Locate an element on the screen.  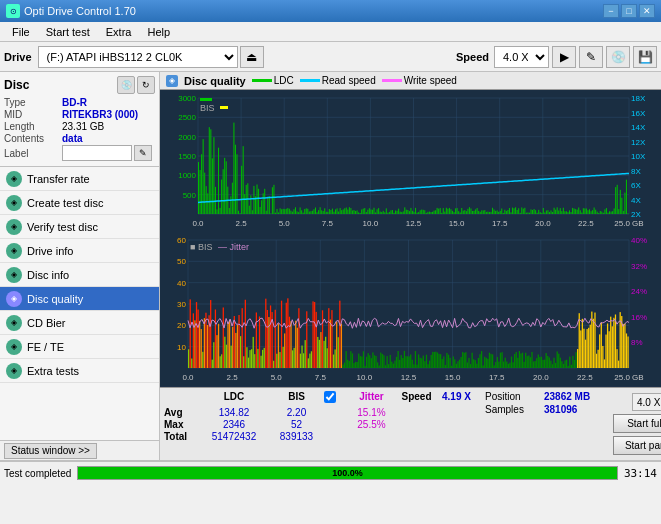
stats-table: LDC BIS Jitter Speed 4.19 X Avg 134.82 2… is located at coordinates (322, 416).